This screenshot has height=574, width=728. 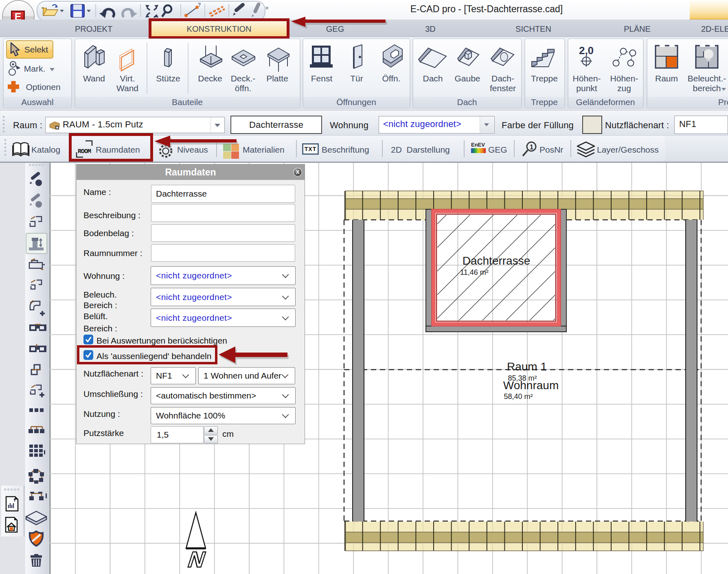 I want to click on svg-text: 1, so click(x=532, y=147).